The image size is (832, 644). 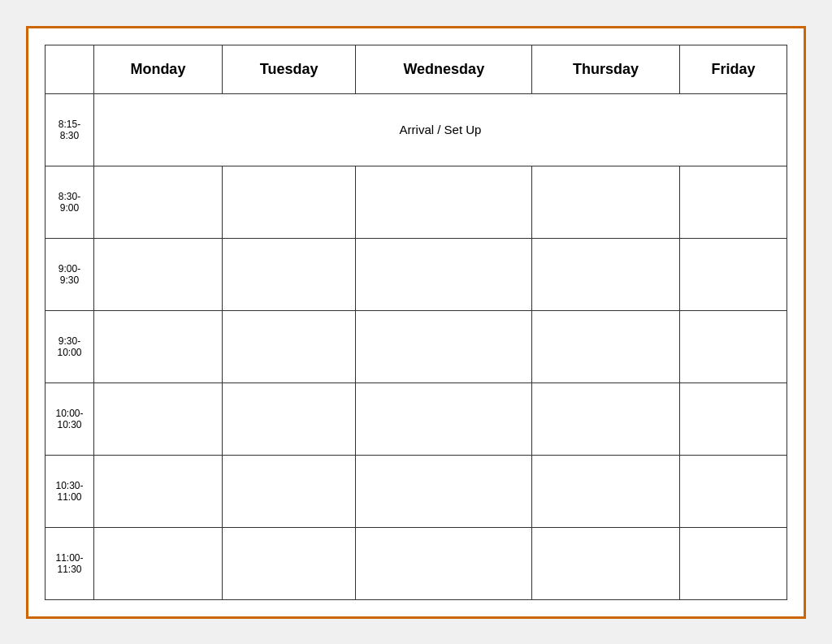 What do you see at coordinates (70, 69) in the screenshot?
I see `header-empty` at bounding box center [70, 69].